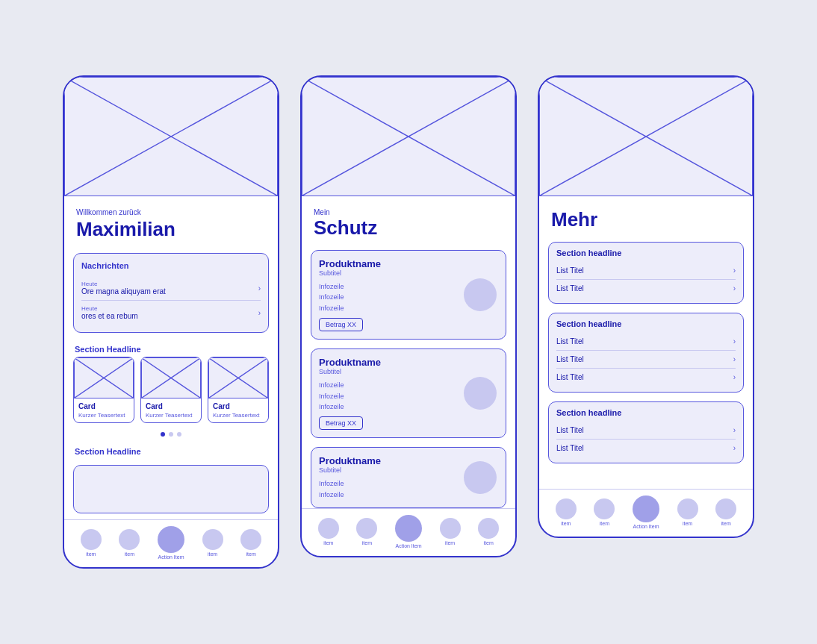  Describe the element at coordinates (212, 554) in the screenshot. I see `nav-label-3: item` at that location.